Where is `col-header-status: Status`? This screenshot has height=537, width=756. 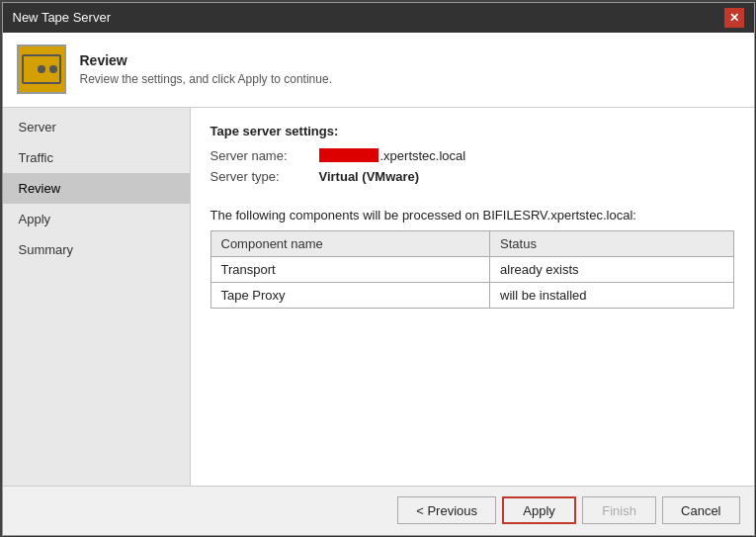 col-header-status: Status is located at coordinates (612, 243).